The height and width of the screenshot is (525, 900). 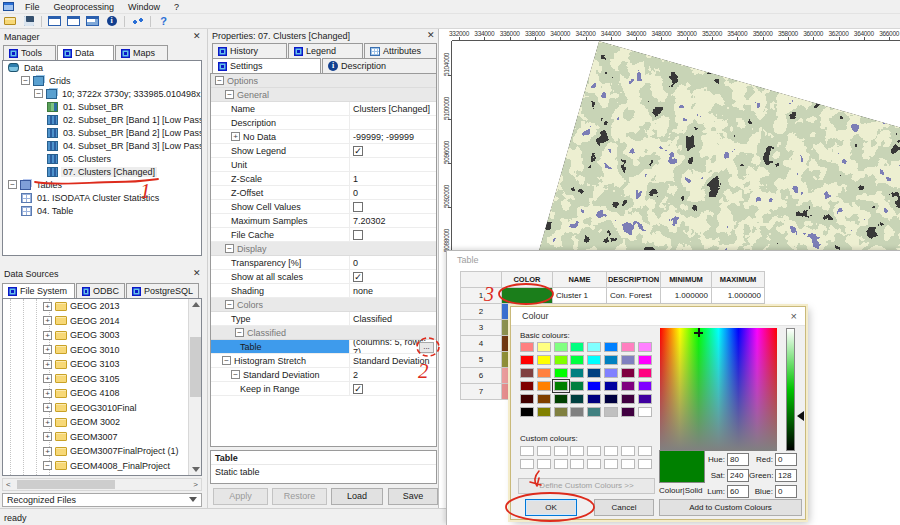 I want to click on tab-history: History, so click(x=250, y=50).